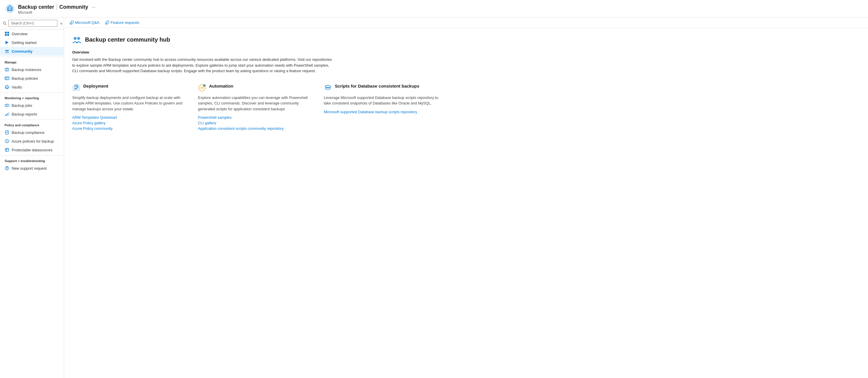  I want to click on db-scripts-card-title: Scripts for Database consistent backups, so click(377, 86).